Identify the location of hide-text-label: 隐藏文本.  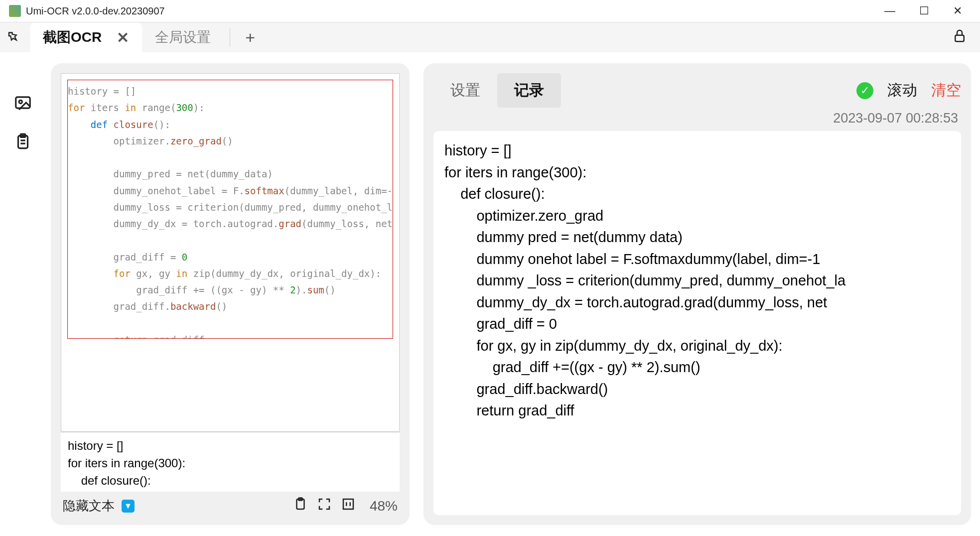
(89, 506).